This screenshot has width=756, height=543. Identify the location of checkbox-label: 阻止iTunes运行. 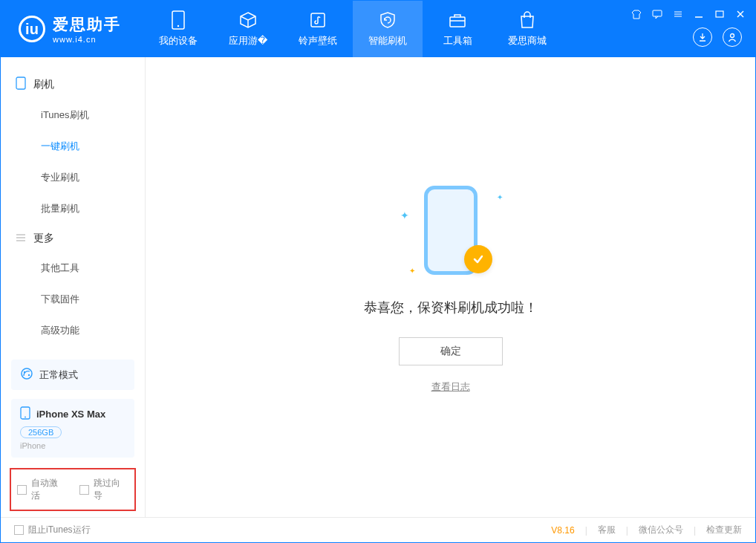
(59, 530).